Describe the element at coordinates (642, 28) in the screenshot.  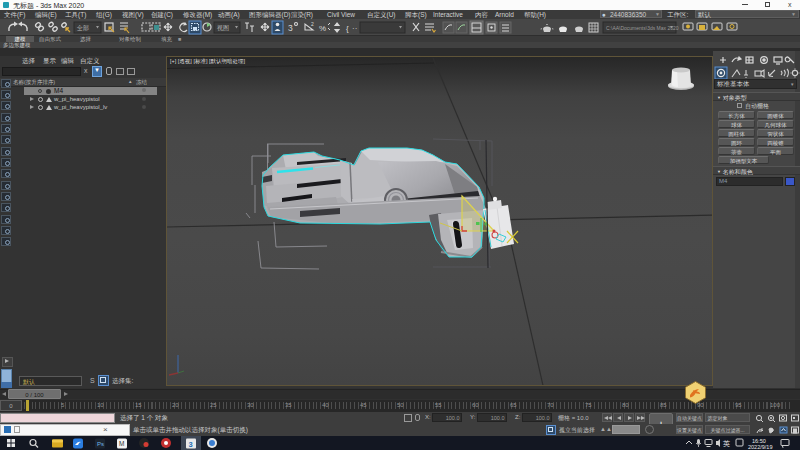
I see `svg-text: C:\AA\Documents\3ds Max 2020` at that location.